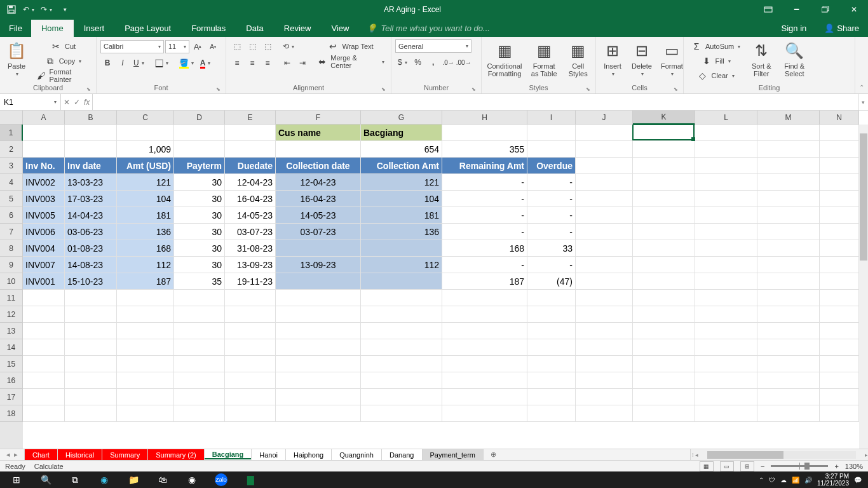 The width and height of the screenshot is (868, 488). What do you see at coordinates (433, 46) in the screenshot?
I see `number-format-select: General▾` at bounding box center [433, 46].